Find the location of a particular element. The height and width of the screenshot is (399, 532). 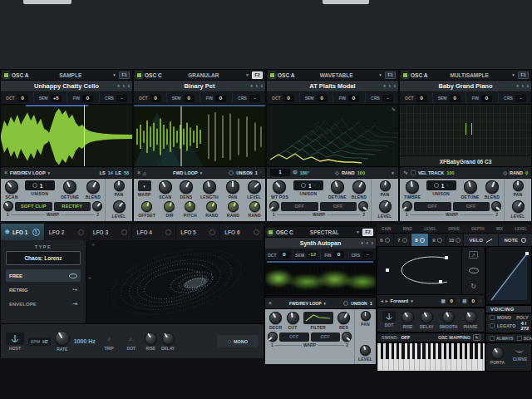

porta-knob is located at coordinates (497, 352).